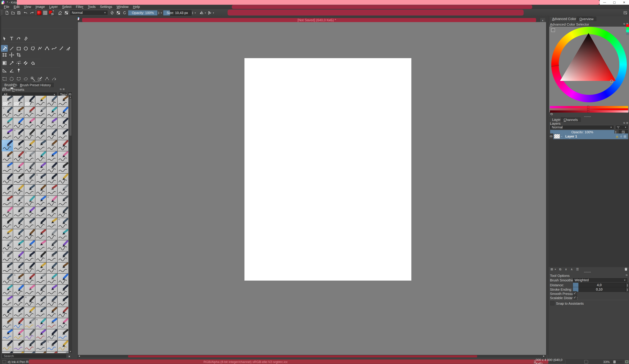 This screenshot has width=629, height=364. I want to click on distance-slider: 4,0, so click(599, 285).